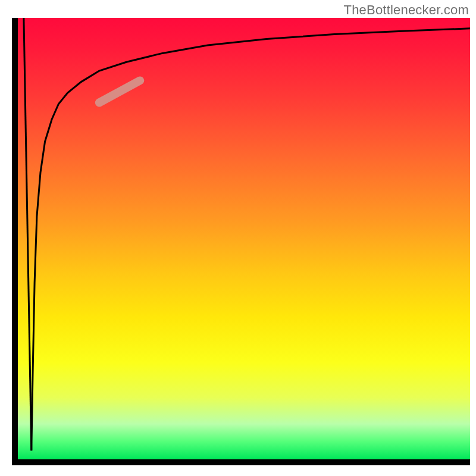 Image resolution: width=476 pixels, height=476 pixels. Describe the element at coordinates (406, 10) in the screenshot. I see `watermark-text: TheBottlenecker.com` at that location.